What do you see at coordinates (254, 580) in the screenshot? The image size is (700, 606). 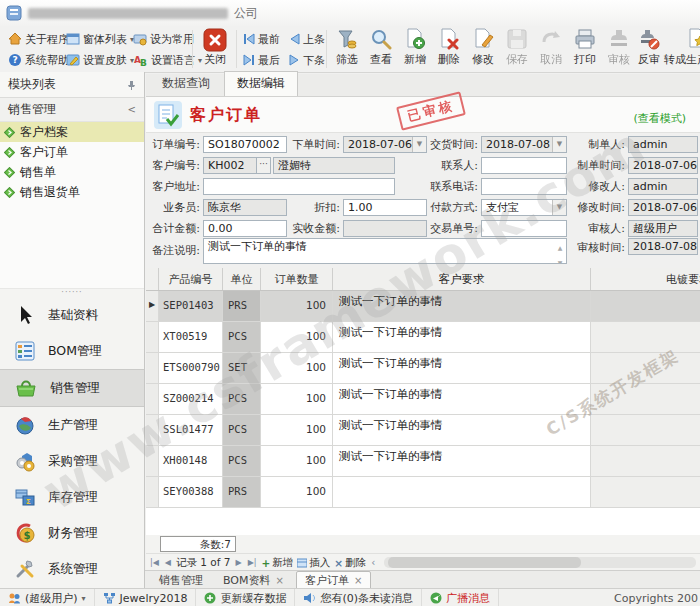 I see `doc-tab-bom: BOM资料×` at bounding box center [254, 580].